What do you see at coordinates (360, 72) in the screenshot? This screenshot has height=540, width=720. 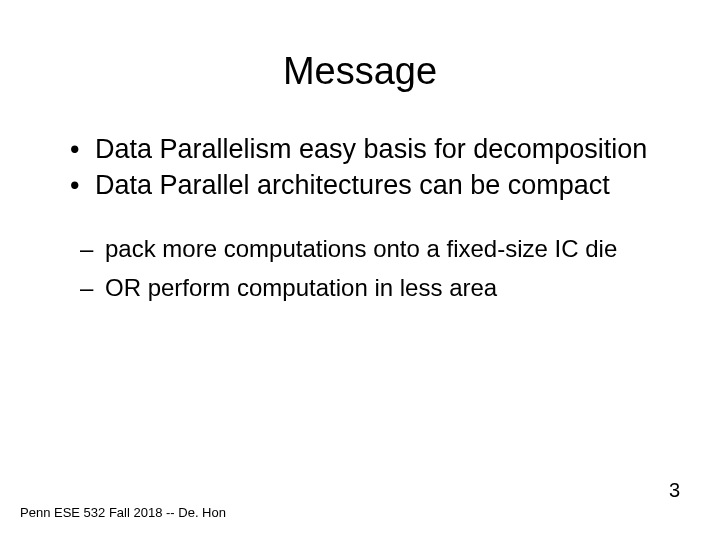 I see `slide-title: Message` at bounding box center [360, 72].